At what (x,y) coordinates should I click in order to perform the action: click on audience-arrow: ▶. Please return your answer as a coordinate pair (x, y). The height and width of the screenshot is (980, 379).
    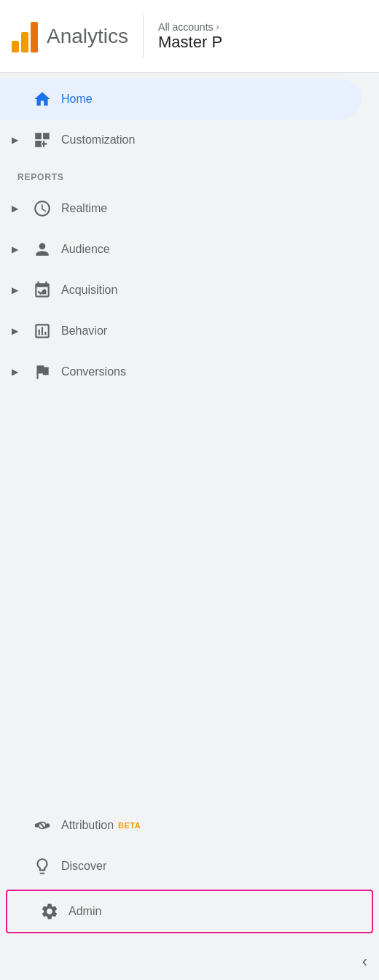
    Looking at the image, I should click on (19, 249).